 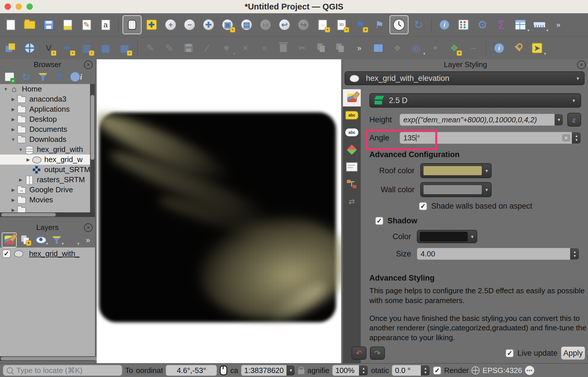 I want to click on toolbar2-overflow-button: », so click(x=359, y=48).